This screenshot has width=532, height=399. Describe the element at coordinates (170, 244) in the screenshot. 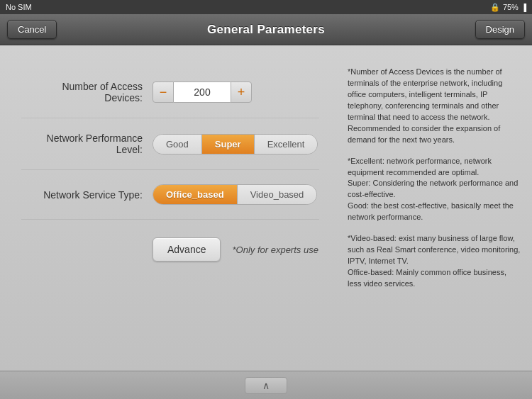

I see `advance-row: Advance *Only for experts use` at that location.